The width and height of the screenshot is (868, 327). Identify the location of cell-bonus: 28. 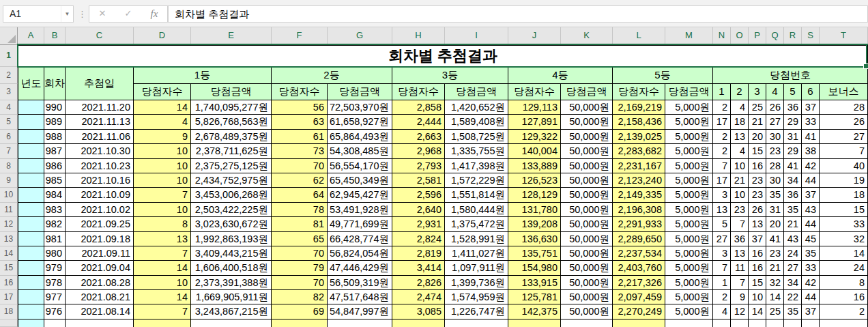
(843, 108).